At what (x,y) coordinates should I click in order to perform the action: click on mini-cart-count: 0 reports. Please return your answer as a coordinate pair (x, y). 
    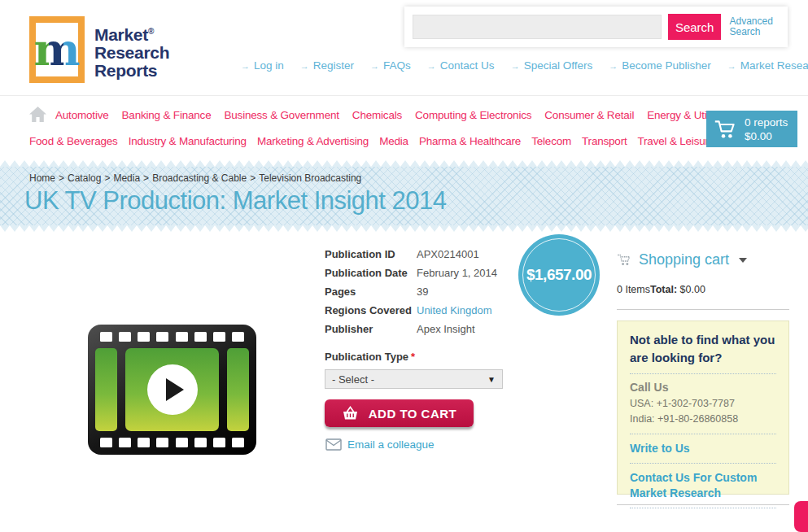
    Looking at the image, I should click on (767, 122).